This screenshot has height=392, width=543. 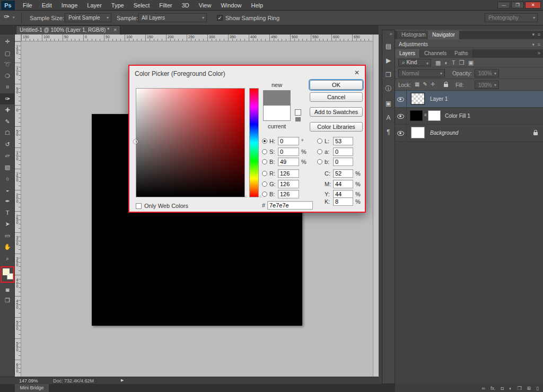 What do you see at coordinates (487, 73) in the screenshot?
I see `opacity-dropdown: 100%` at bounding box center [487, 73].